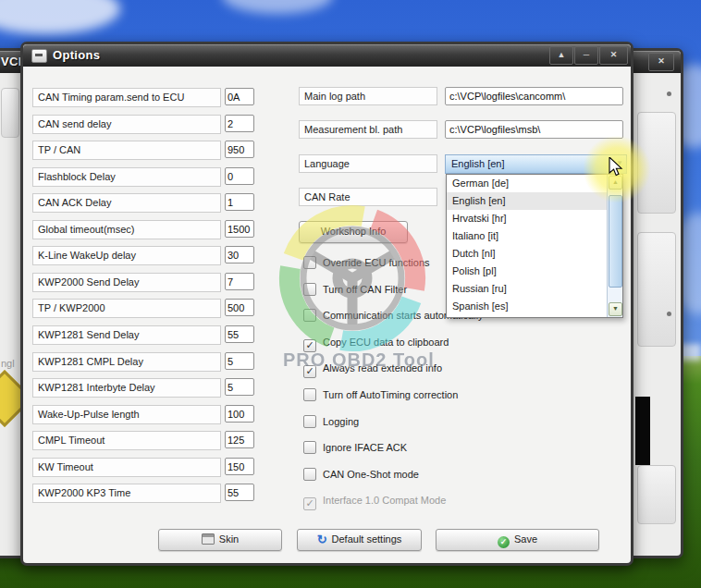 The height and width of the screenshot is (588, 701). What do you see at coordinates (386, 342) in the screenshot?
I see `checkbox-label: Copy ECU data to clipboard` at bounding box center [386, 342].